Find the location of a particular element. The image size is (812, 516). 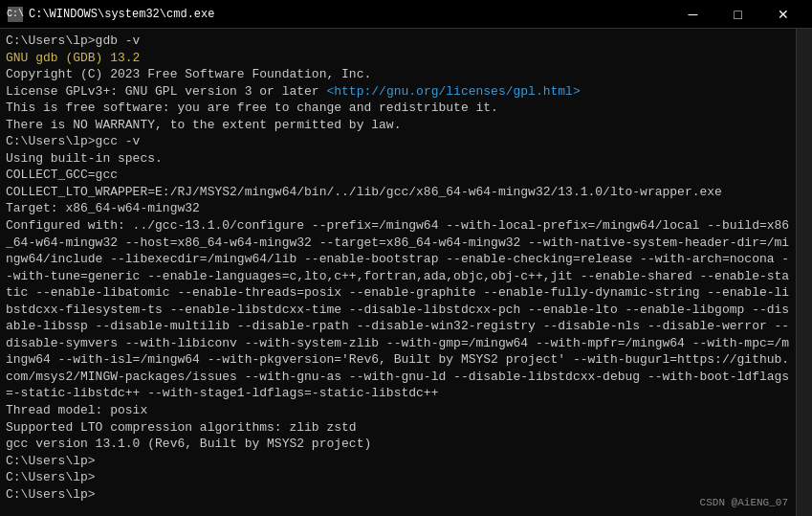

terminal-line: COLLECT_GCC=gcc is located at coordinates (398, 175).